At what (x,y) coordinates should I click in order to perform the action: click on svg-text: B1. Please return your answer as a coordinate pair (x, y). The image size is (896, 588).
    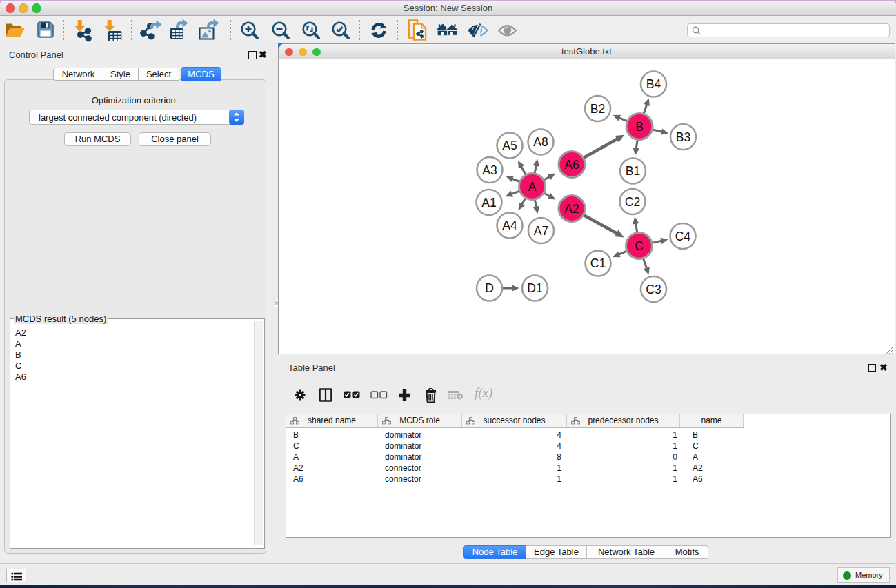
    Looking at the image, I should click on (633, 171).